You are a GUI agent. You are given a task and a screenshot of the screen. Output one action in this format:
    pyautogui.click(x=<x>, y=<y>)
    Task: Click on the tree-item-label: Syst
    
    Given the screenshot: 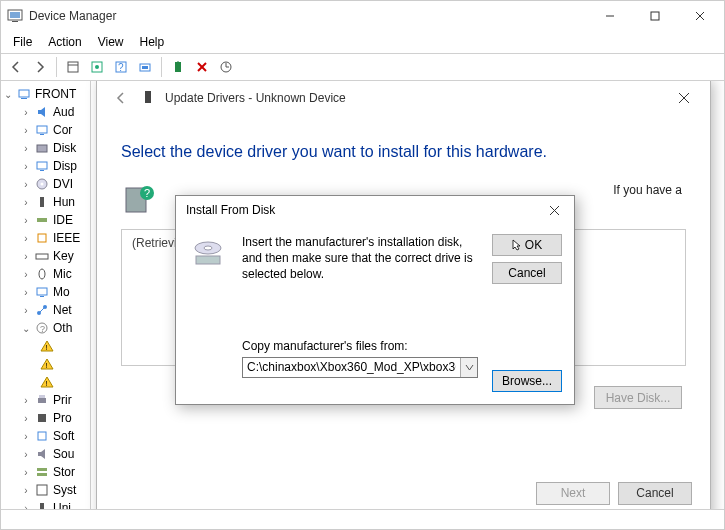 What is the action you would take?
    pyautogui.click(x=64, y=490)
    